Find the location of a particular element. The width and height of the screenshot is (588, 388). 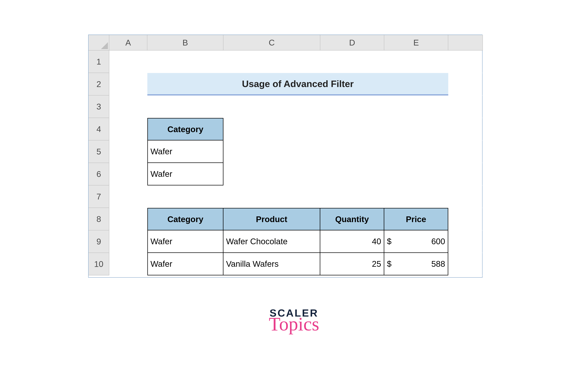

cell-e6 is located at coordinates (416, 174).